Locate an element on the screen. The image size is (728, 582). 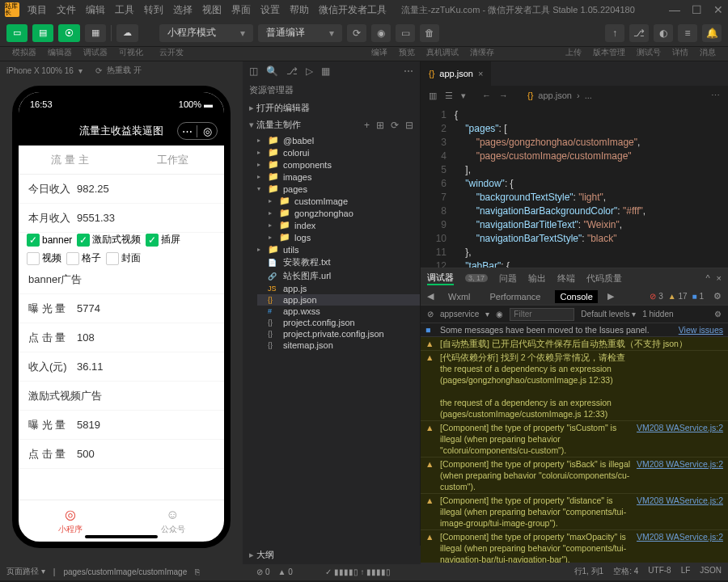
menu-工具: 工具 is located at coordinates (125, 10).